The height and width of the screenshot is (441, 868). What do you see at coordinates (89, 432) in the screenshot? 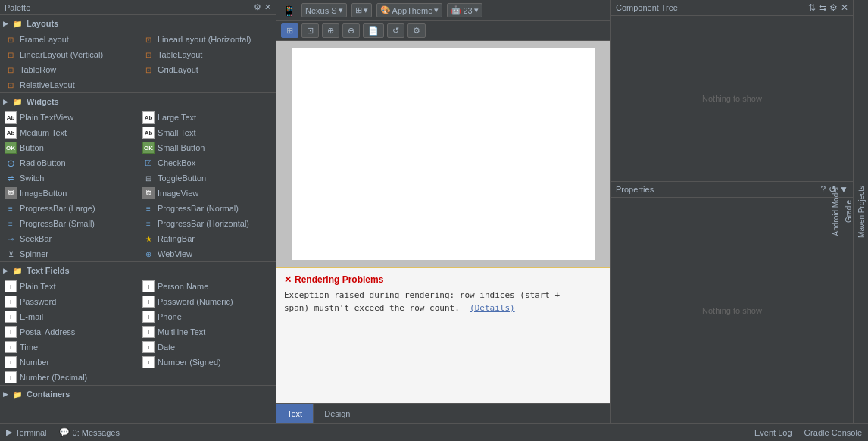
I see `messages-status-item: 💬 0: Messages` at bounding box center [89, 432].